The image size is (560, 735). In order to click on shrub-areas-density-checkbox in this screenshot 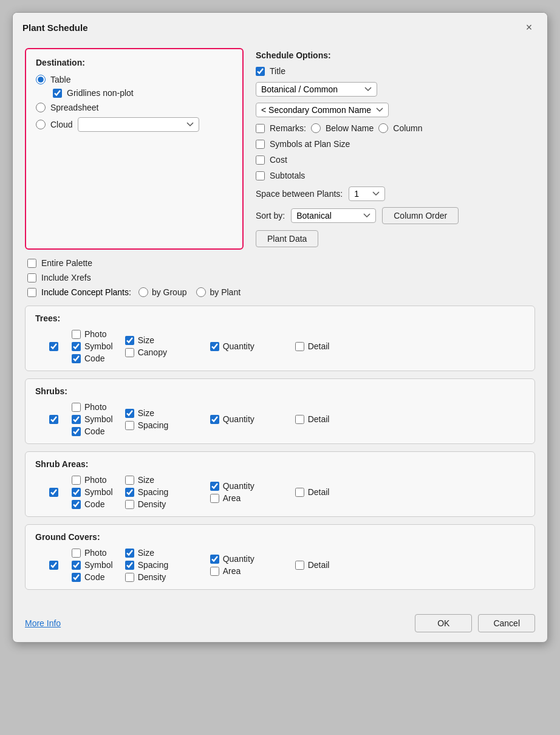, I will do `click(130, 504)`.